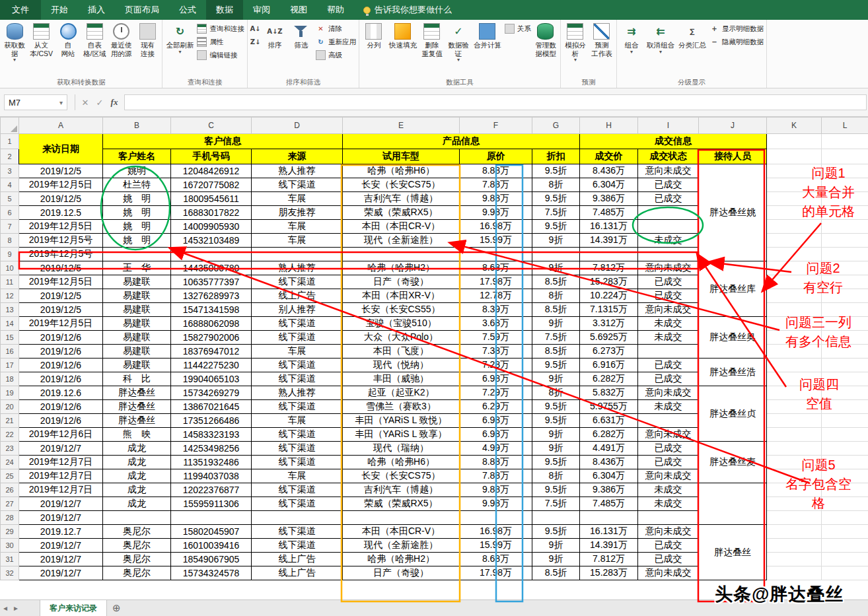 The width and height of the screenshot is (868, 616). What do you see at coordinates (73, 608) in the screenshot?
I see `sheet-tab-active: 客户来访记录` at bounding box center [73, 608].